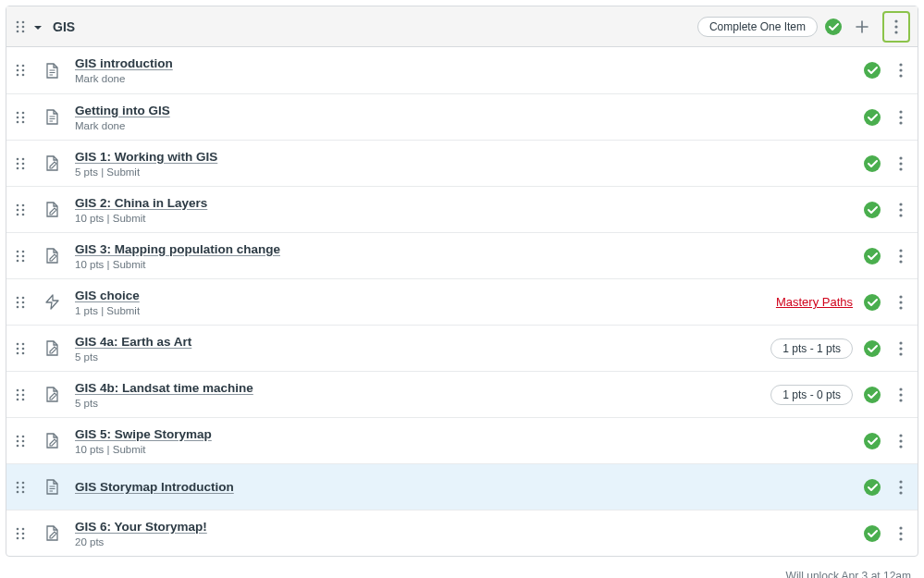 Image resolution: width=924 pixels, height=578 pixels. What do you see at coordinates (154, 486) in the screenshot?
I see `item-title-link: GIS Storymap Introduction` at bounding box center [154, 486].